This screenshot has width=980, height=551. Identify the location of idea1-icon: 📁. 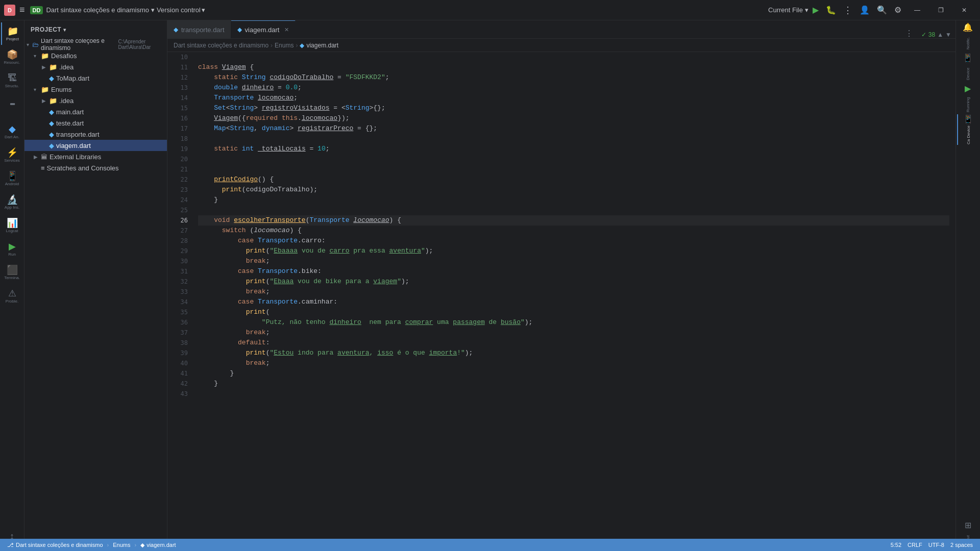
(53, 67).